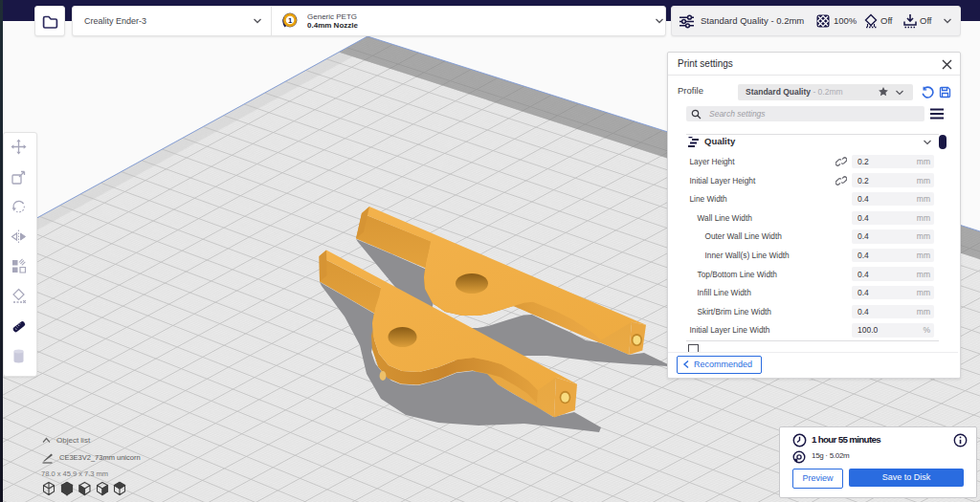 The height and width of the screenshot is (502, 980). Describe the element at coordinates (290, 21) in the screenshot. I see `svg-text: 1` at that location.